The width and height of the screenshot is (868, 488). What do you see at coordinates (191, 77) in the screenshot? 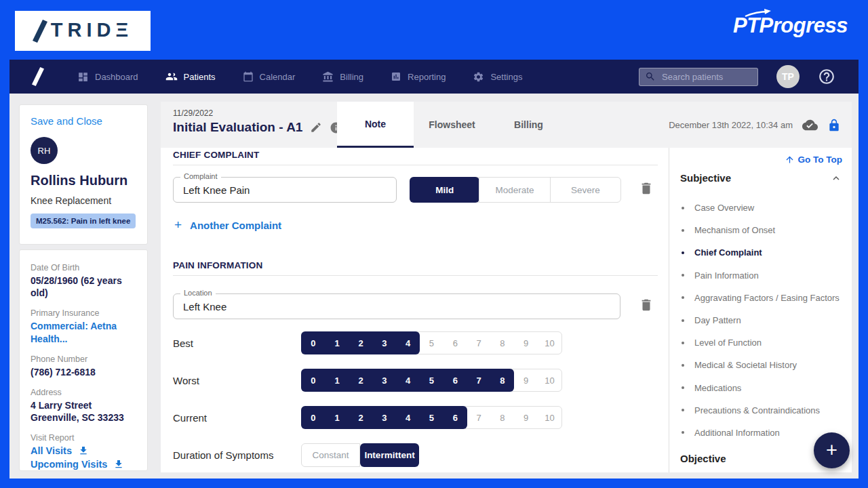
I see `nav-item-patients: Patients` at bounding box center [191, 77].